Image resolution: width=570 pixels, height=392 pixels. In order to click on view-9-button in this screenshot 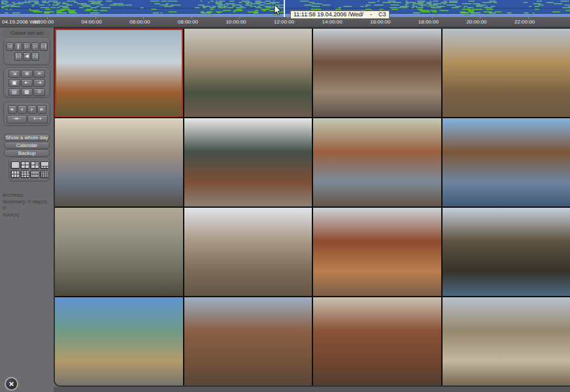, I will do `click(25, 174)`.